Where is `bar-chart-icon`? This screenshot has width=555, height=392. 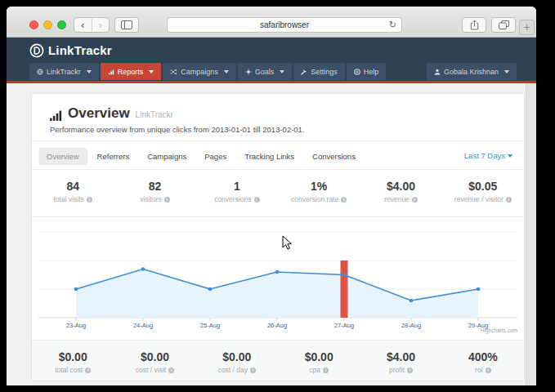
bar-chart-icon is located at coordinates (56, 116).